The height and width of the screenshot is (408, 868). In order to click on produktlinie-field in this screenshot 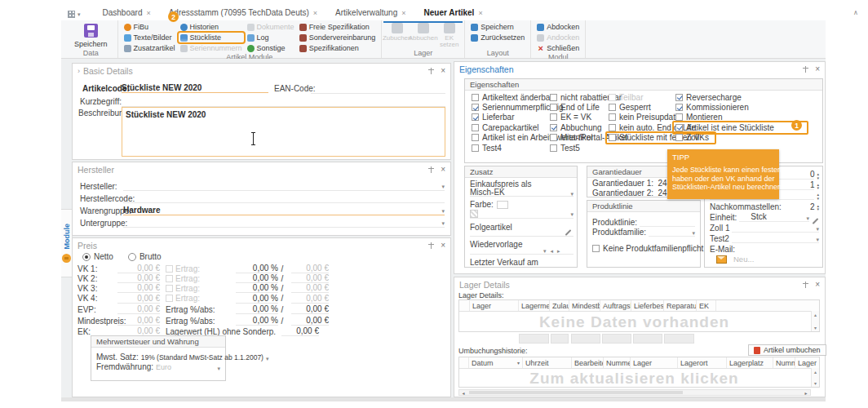, I will do `click(667, 222)`.